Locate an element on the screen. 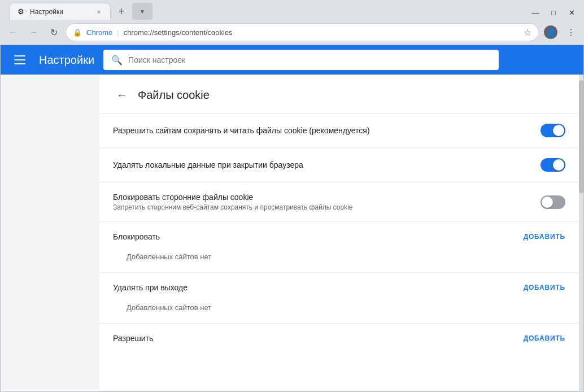  close-button: ✕ is located at coordinates (572, 12).